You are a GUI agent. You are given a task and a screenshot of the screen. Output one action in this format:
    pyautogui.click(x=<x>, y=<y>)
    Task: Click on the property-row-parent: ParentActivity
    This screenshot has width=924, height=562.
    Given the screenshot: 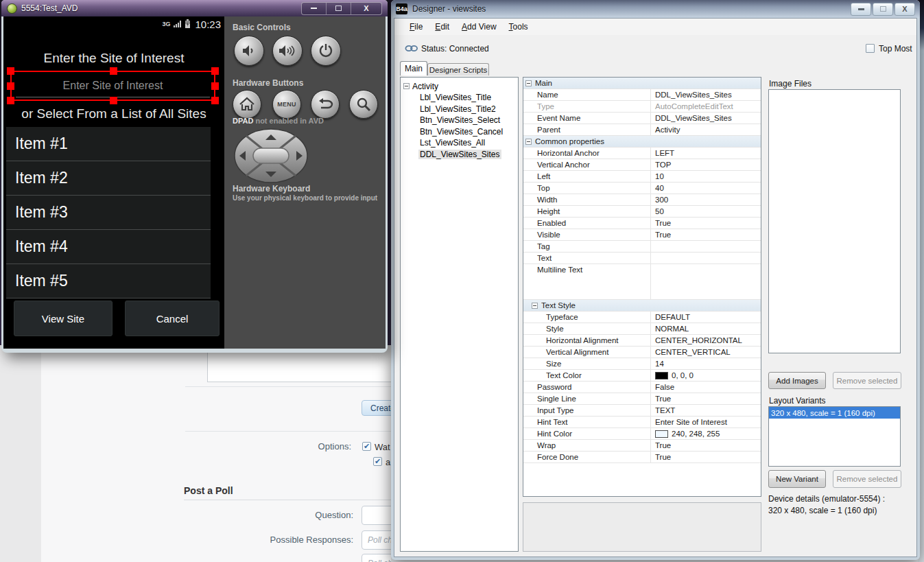 What is the action you would take?
    pyautogui.click(x=642, y=130)
    